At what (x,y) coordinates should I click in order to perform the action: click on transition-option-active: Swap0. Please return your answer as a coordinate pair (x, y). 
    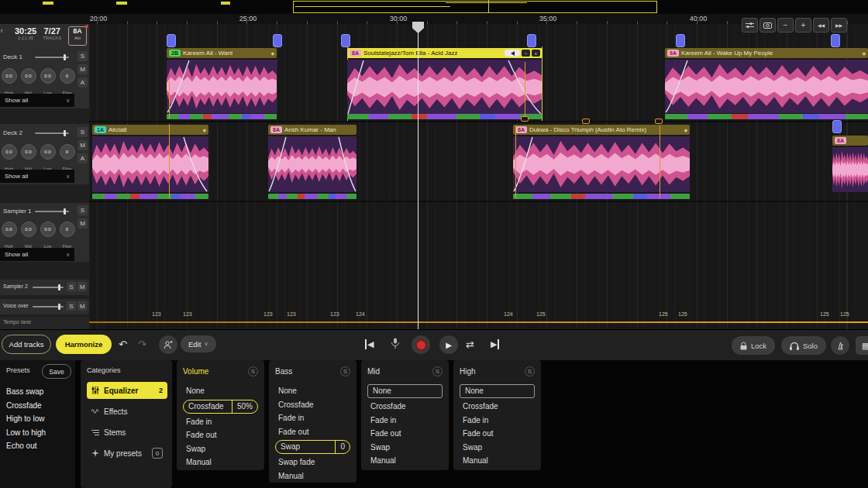
    Looking at the image, I should click on (313, 447).